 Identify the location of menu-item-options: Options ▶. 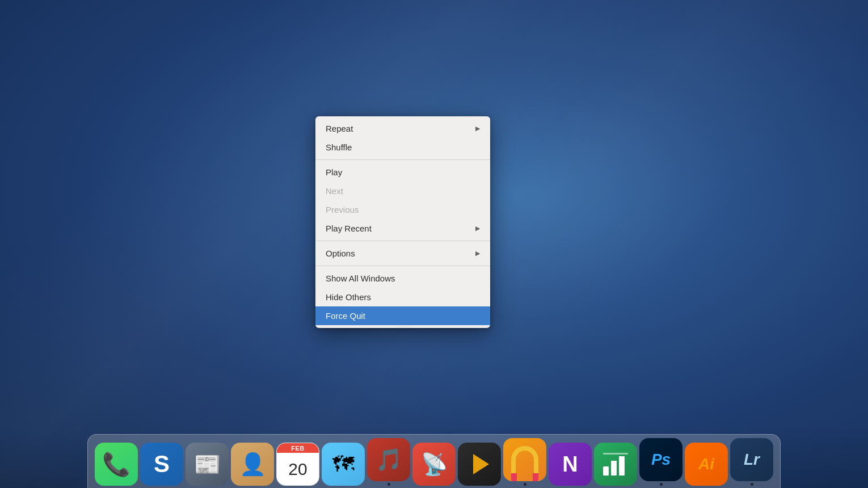
(403, 253).